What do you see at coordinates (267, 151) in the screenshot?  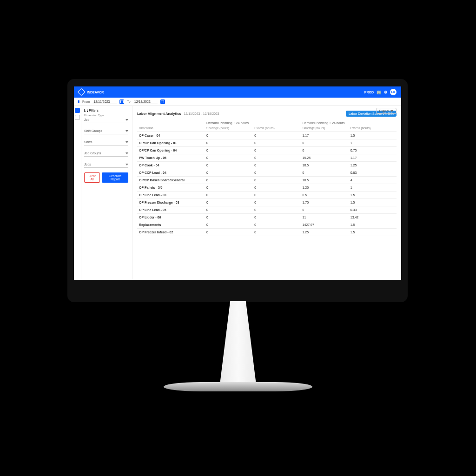 I see `table-row: OP/CP Can Opening - 040000.75` at bounding box center [267, 151].